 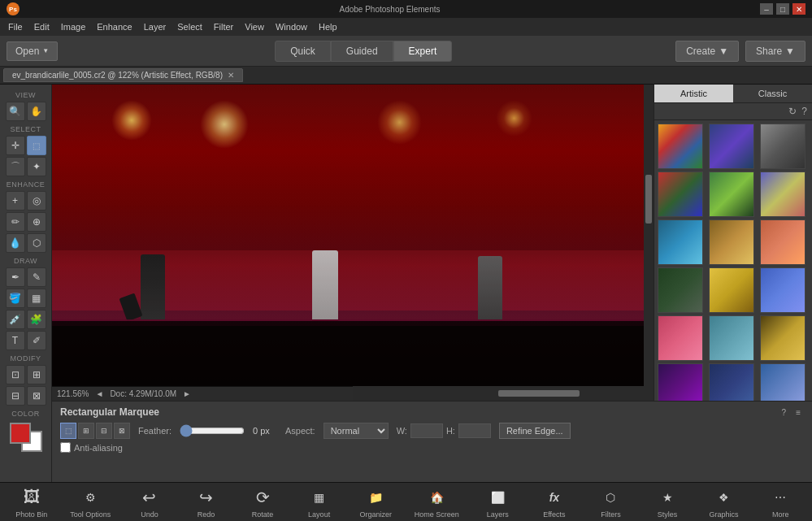 What do you see at coordinates (37, 319) in the screenshot?
I see `puzzle-button: 🧩` at bounding box center [37, 319].